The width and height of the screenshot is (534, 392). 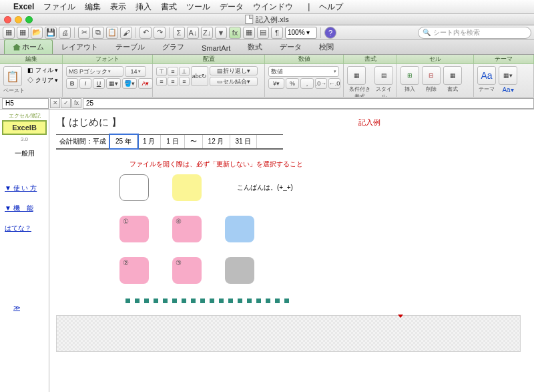 What do you see at coordinates (292, 83) in the screenshot?
I see `percent-button: %` at bounding box center [292, 83].